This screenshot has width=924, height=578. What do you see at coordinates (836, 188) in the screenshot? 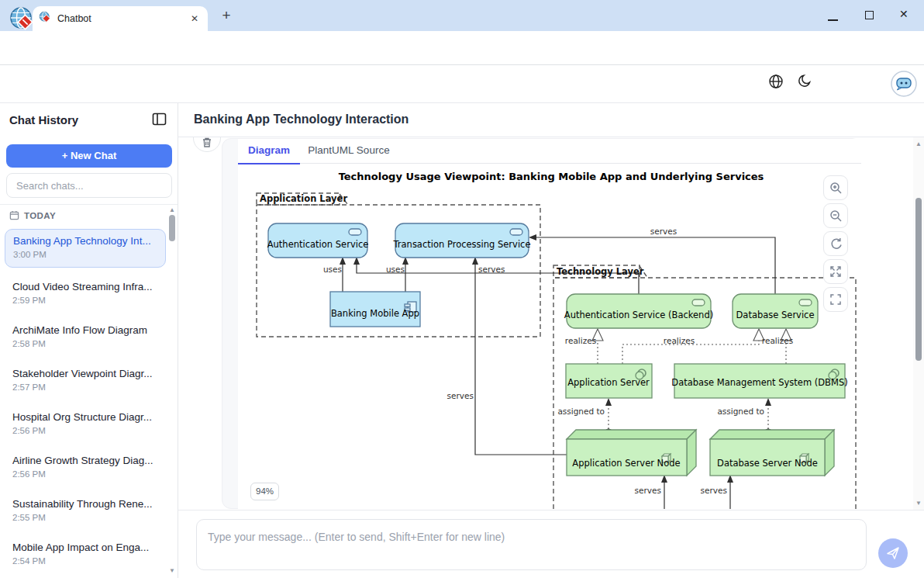
I see `zoom-in-button` at bounding box center [836, 188].